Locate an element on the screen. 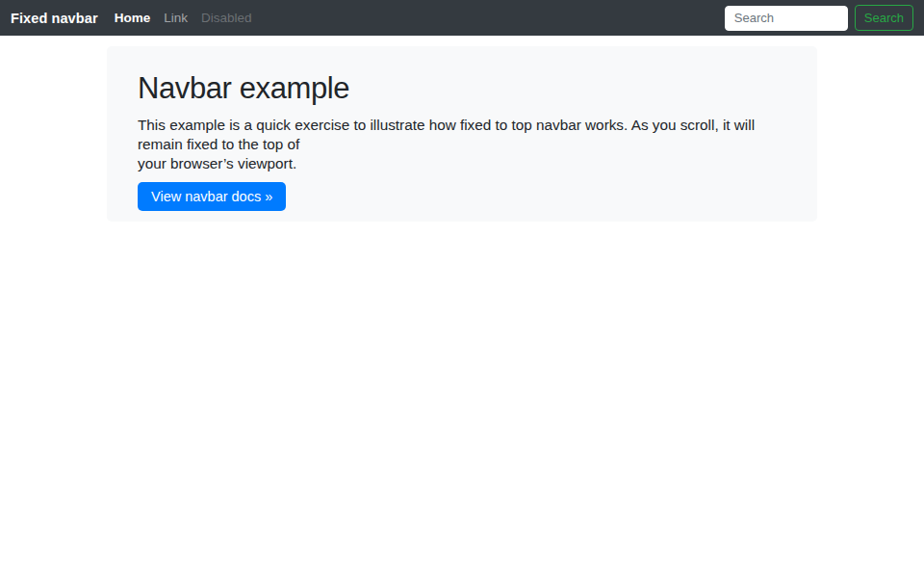 This screenshot has height=578, width=924. page-title: Navbar example is located at coordinates (462, 89).